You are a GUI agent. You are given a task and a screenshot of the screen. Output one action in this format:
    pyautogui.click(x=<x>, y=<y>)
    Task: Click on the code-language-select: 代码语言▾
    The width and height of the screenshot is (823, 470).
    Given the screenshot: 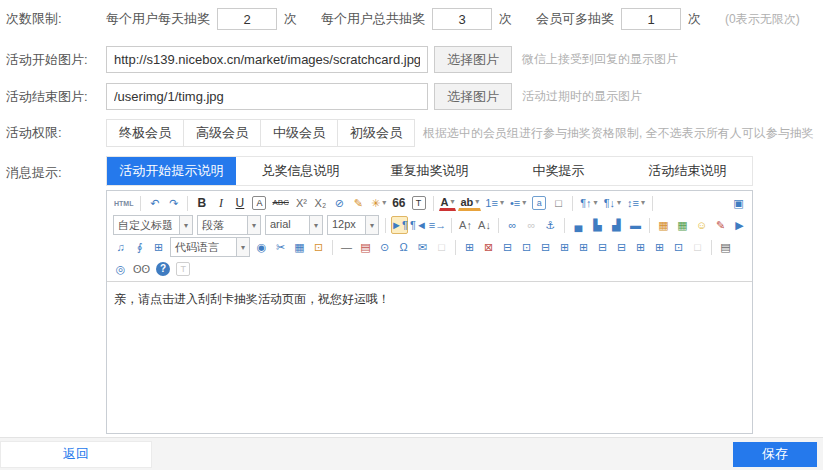 What is the action you would take?
    pyautogui.click(x=210, y=247)
    